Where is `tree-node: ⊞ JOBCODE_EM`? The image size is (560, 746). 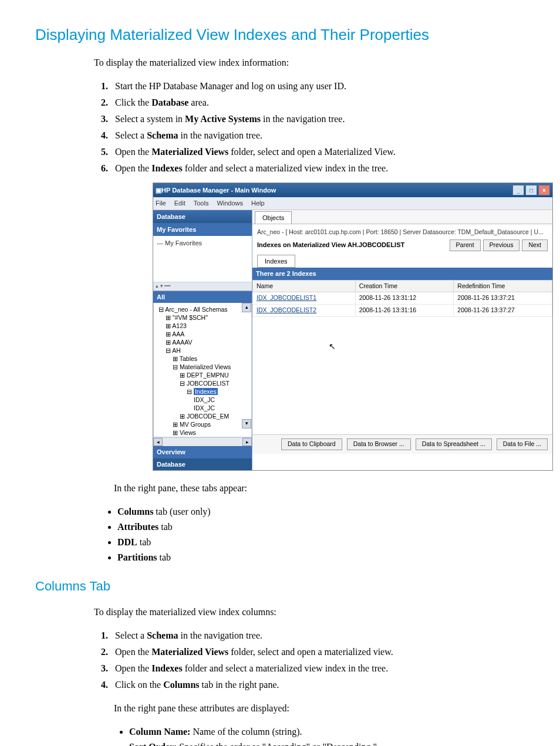 tree-node: ⊞ JOBCODE_EM is located at coordinates (203, 416).